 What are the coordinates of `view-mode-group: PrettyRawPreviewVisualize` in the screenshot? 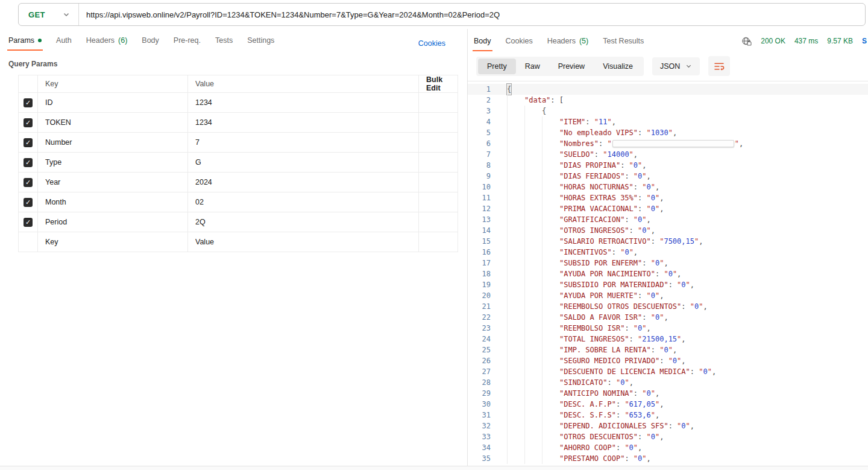 It's located at (560, 66).